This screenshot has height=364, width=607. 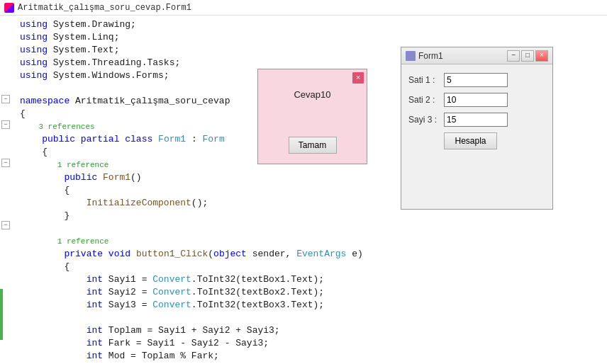 What do you see at coordinates (199, 318) in the screenshot?
I see `code-line-blank3` at bounding box center [199, 318].